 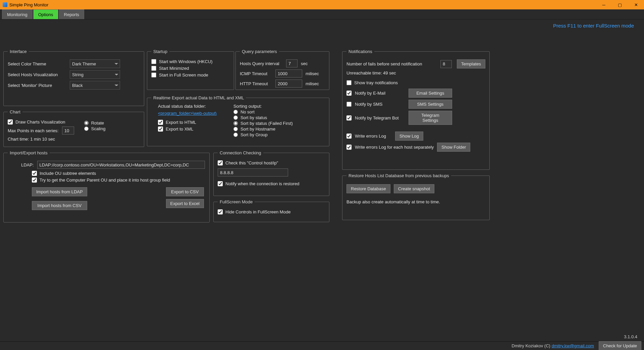 I want to click on start-windows-label: Start with Windows (HKCU), so click(x=186, y=62).